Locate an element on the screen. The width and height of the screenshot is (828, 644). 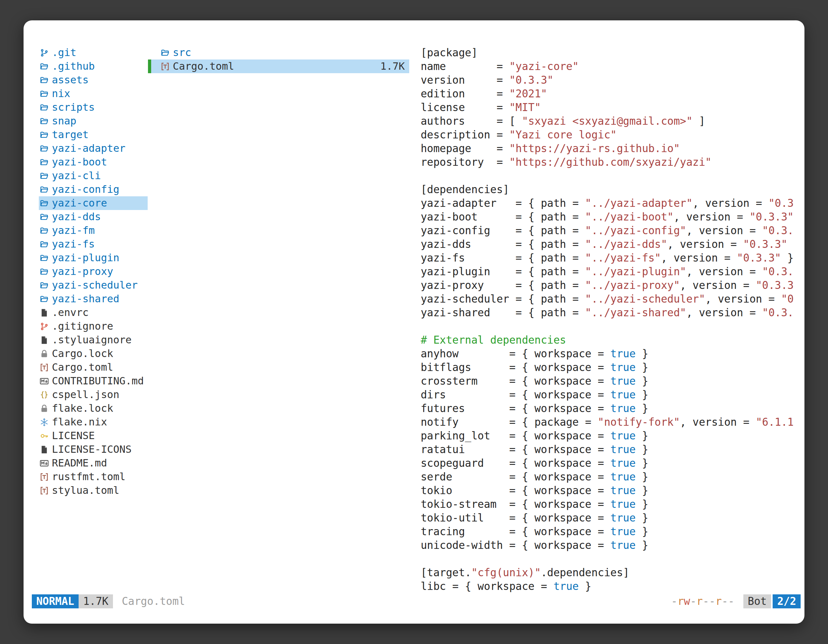
parent-file-row: yazi-adapter is located at coordinates (93, 149).